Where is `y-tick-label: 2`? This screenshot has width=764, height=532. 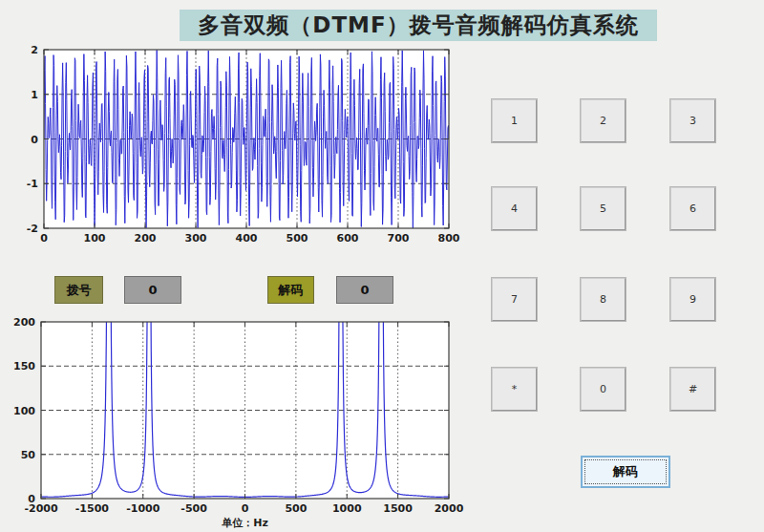 y-tick-label: 2 is located at coordinates (34, 50).